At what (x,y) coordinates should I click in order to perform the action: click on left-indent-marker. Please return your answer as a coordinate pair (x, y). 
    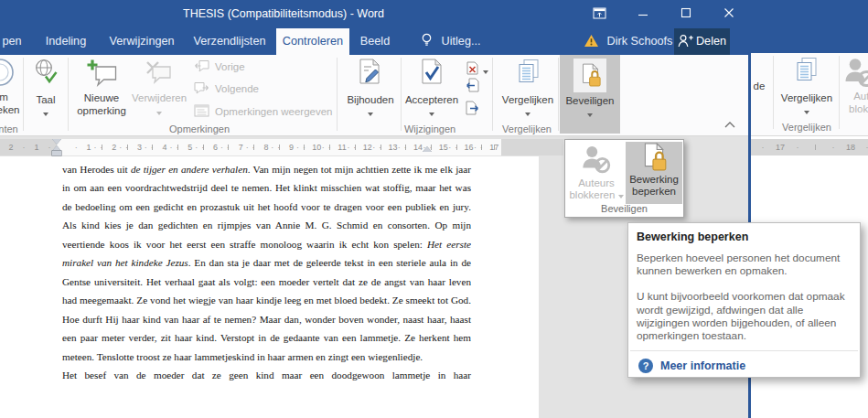
    Looking at the image, I should click on (57, 154).